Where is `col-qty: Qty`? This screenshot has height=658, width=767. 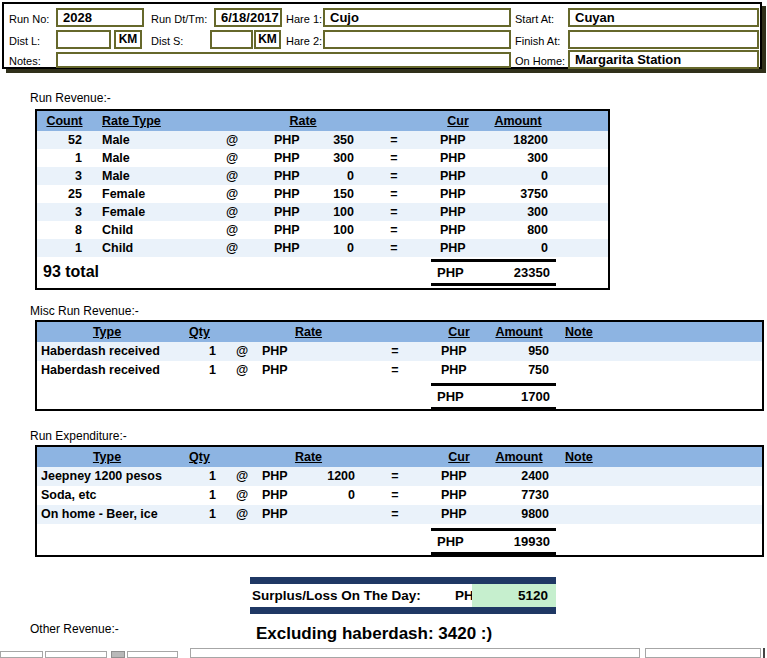
col-qty: Qty is located at coordinates (200, 457).